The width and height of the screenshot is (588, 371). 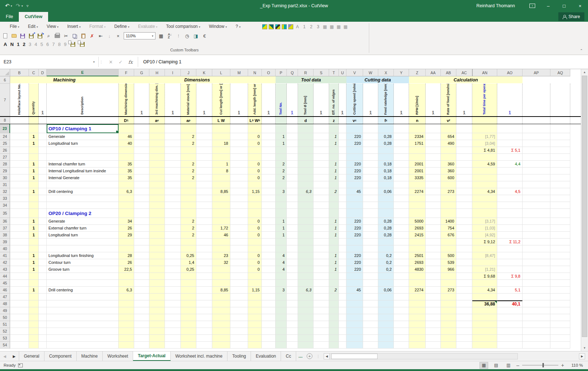 What do you see at coordinates (355, 290) in the screenshot?
I see `cell-V46: 45` at bounding box center [355, 290].